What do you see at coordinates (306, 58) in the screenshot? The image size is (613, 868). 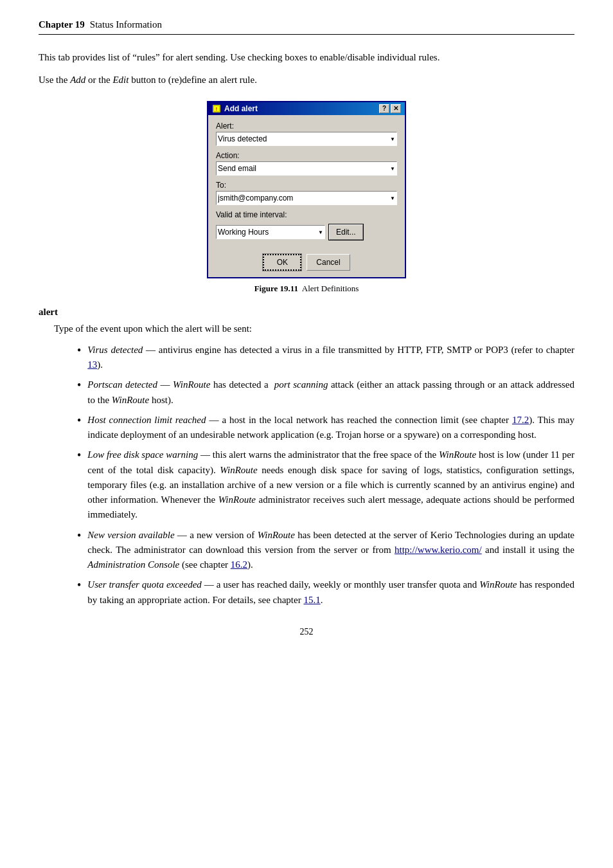 I see `intro-para-1: This tab provides list of “rules” for al…` at bounding box center [306, 58].